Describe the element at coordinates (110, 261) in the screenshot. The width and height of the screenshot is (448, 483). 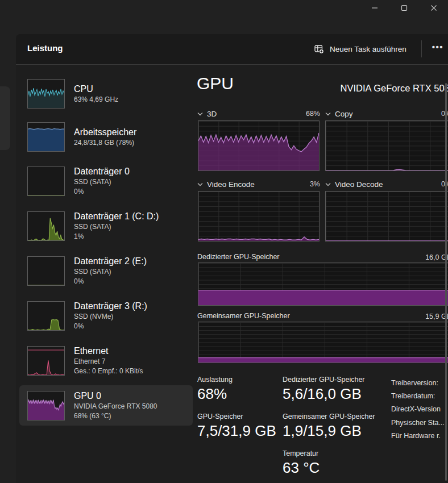
I see `sidebar-item-title: Datenträger 2 (E:)` at that location.